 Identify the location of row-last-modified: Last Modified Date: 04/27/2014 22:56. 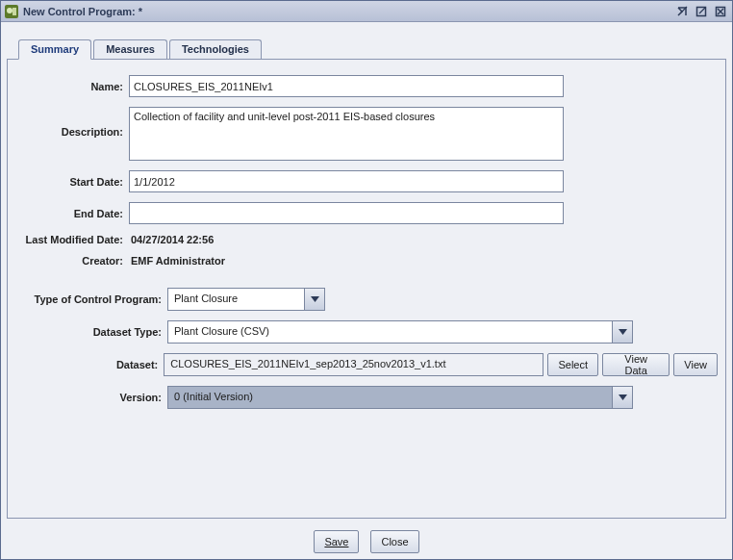
(366, 240).